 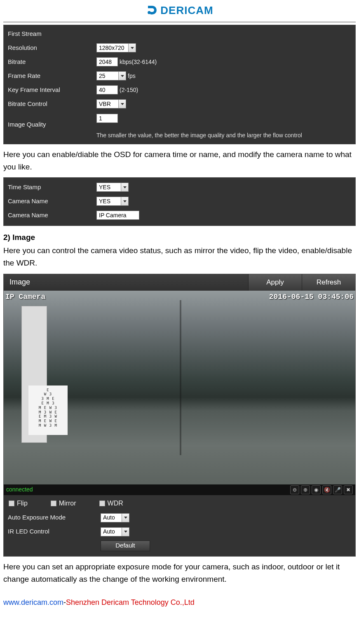 I want to click on label-camera-name-toggle: Camera Name, so click(x=52, y=201).